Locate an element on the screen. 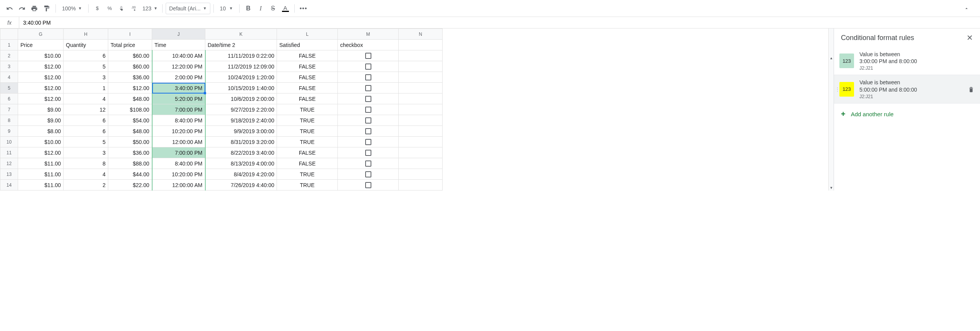 The height and width of the screenshot is (331, 980). delete-rule-icon is located at coordinates (971, 89).